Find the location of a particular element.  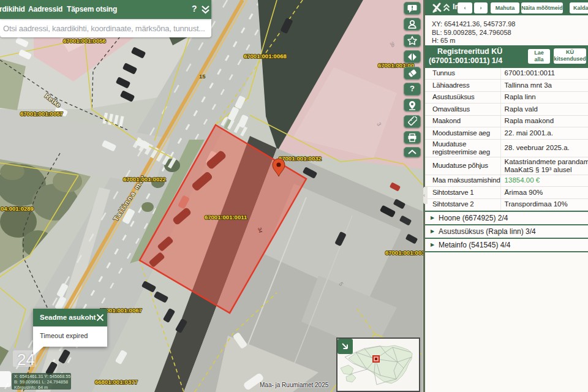

svg-text: 66801:001:0377 is located at coordinates (116, 382).